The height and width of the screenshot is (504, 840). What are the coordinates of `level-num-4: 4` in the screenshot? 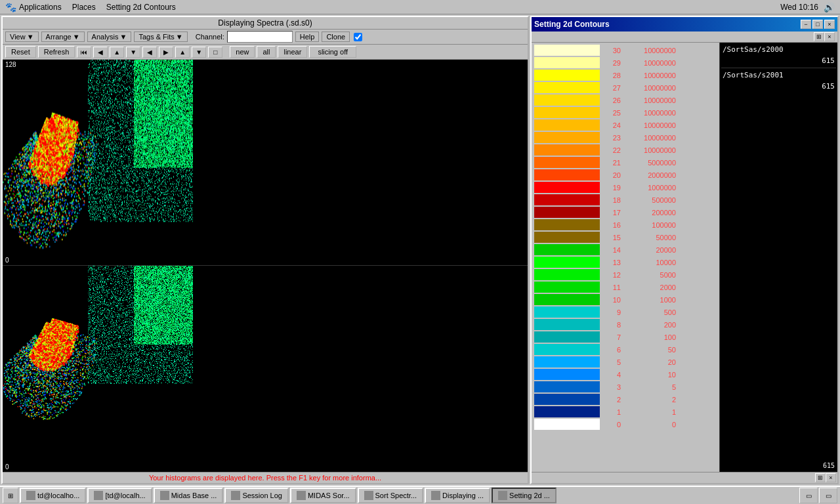 It's located at (612, 375).